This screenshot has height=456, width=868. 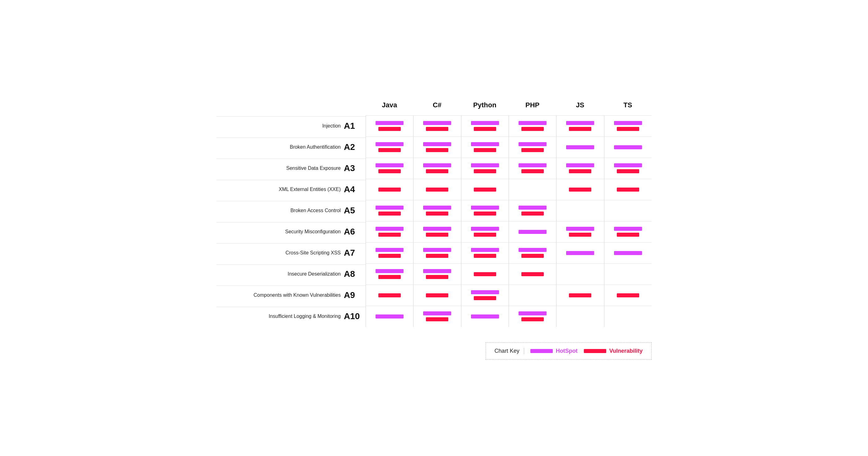 What do you see at coordinates (437, 144) in the screenshot?
I see `bar-hotspot-a2-csharp` at bounding box center [437, 144].